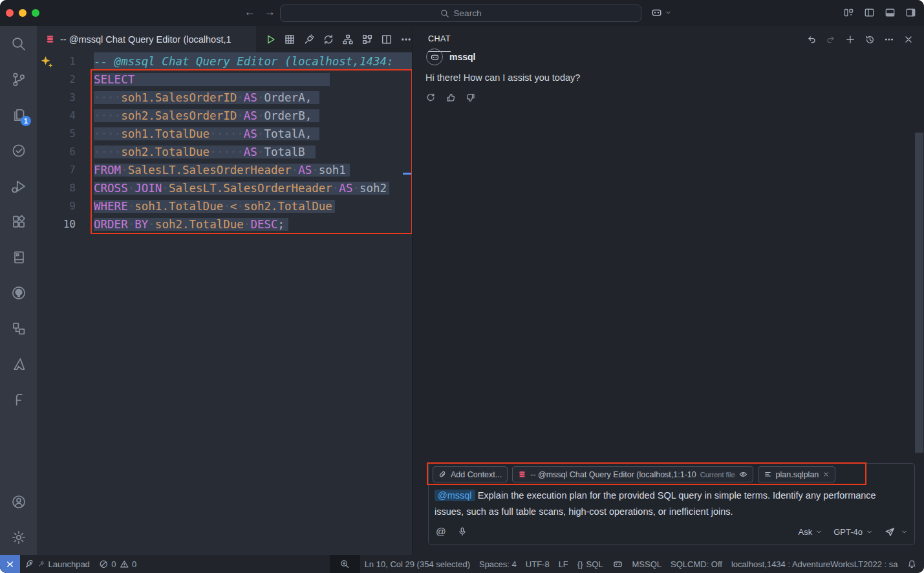 The height and width of the screenshot is (573, 924). I want to click on editor-tab: -- @mssql Chat Query Editor (localhost,1, so click(146, 39).